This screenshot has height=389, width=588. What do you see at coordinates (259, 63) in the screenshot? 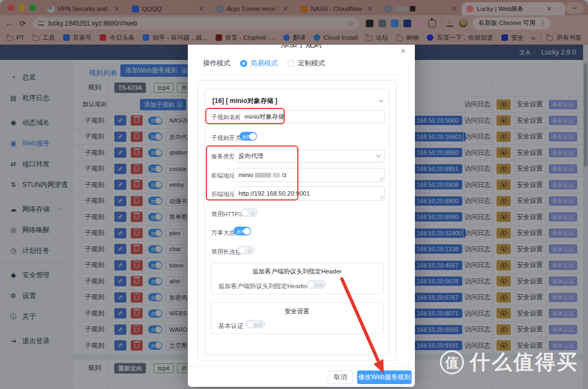
I see `mode-option-simple: 简易模式` at bounding box center [259, 63].